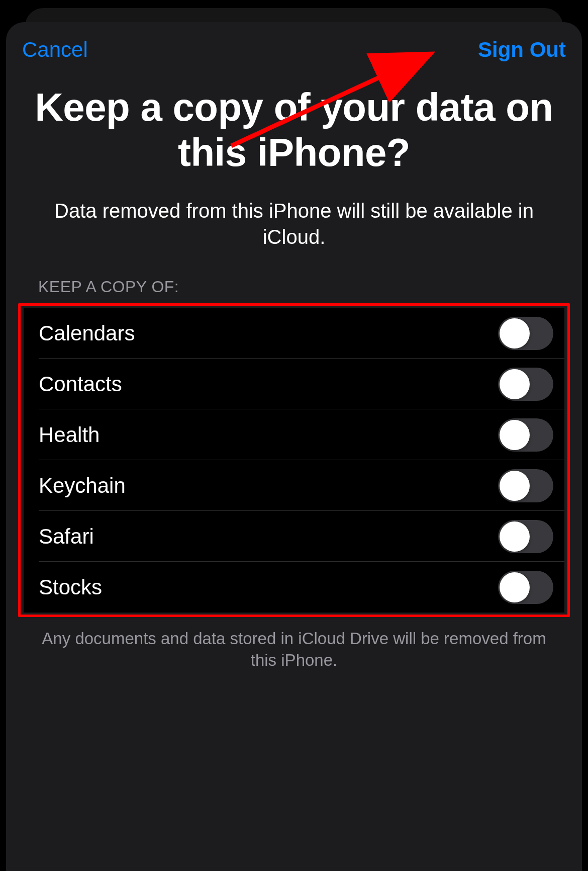 The width and height of the screenshot is (588, 871). What do you see at coordinates (294, 650) in the screenshot?
I see `footer-note: Any documents and data stored in iCloud …` at bounding box center [294, 650].